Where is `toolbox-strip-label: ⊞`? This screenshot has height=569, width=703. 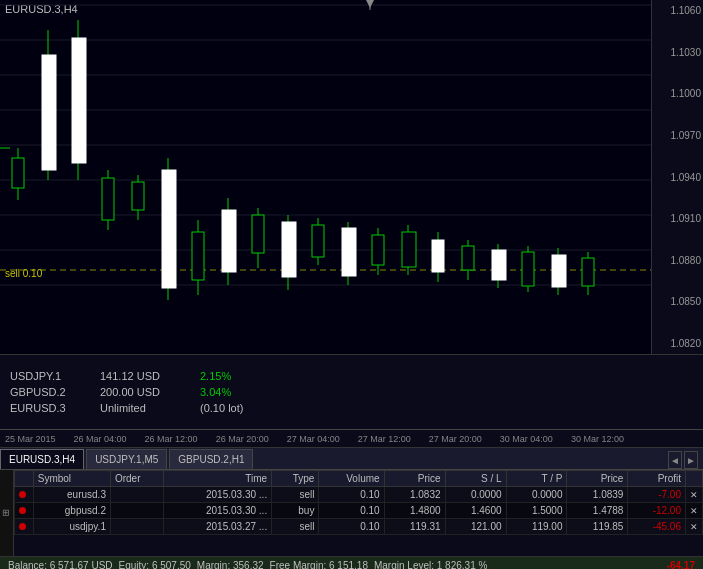
toolbox-strip-label: ⊞ is located at coordinates (6, 513).